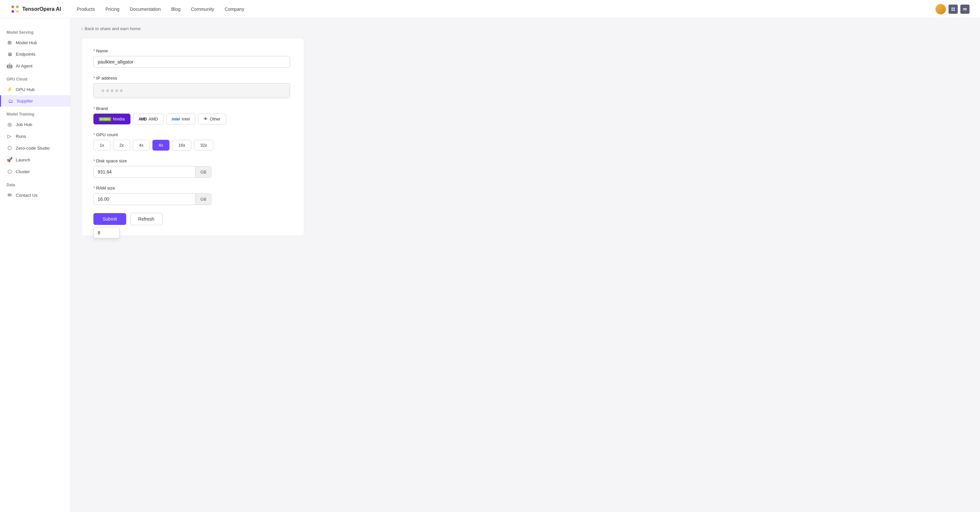 This screenshot has width=980, height=512. What do you see at coordinates (204, 199) in the screenshot?
I see `ram-unit: GB` at bounding box center [204, 199].